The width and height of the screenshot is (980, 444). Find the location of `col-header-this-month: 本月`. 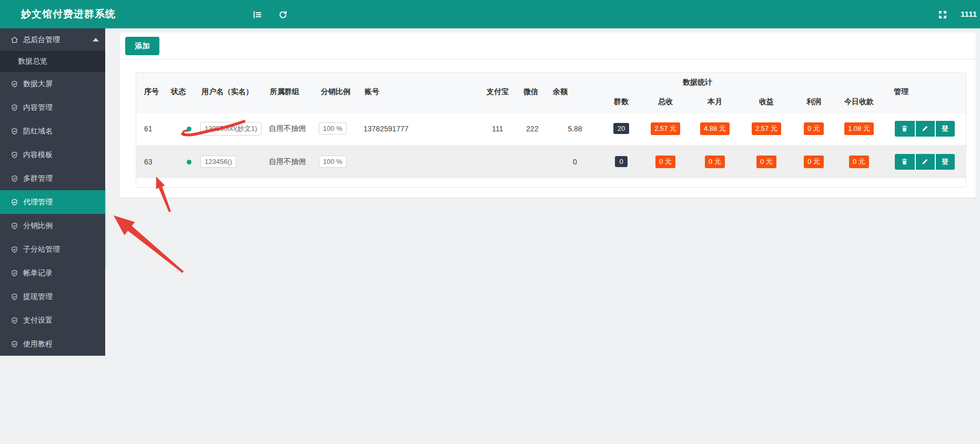

col-header-this-month: 本月 is located at coordinates (715, 102).